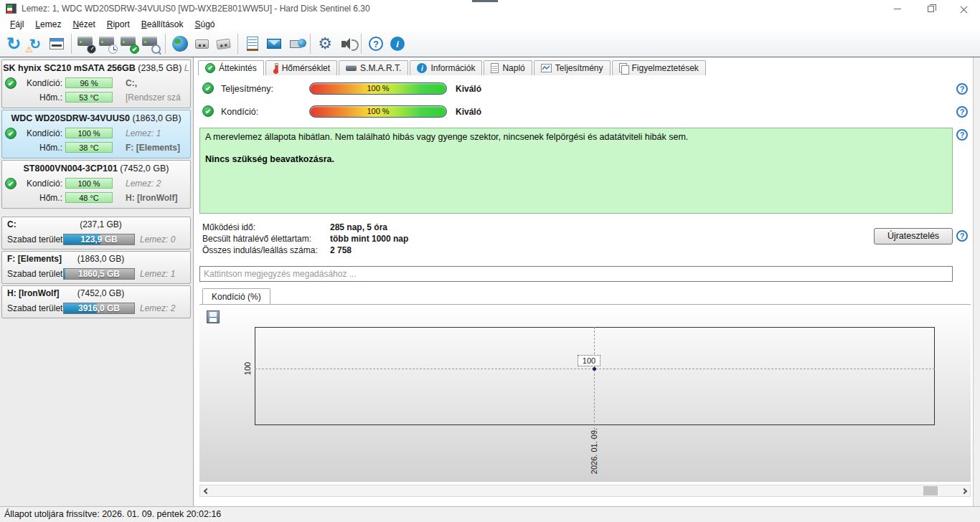 Image resolution: width=980 pixels, height=522 pixels. Describe the element at coordinates (96, 184) in the screenshot. I see `disk-panel-st8000: ST8000VN004-3CP101 (7452,0 GB) ✔ Kondíci…` at that location.